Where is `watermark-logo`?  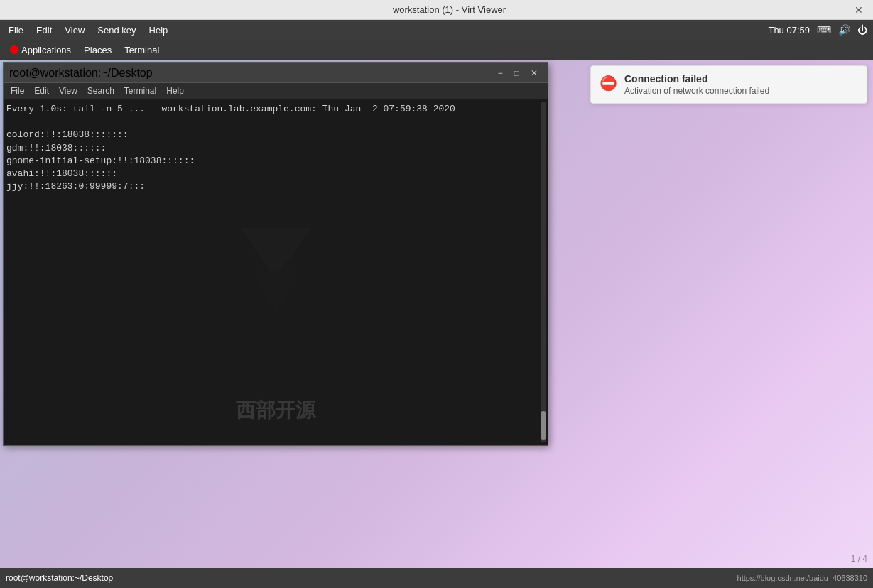
watermark-logo is located at coordinates (276, 272).